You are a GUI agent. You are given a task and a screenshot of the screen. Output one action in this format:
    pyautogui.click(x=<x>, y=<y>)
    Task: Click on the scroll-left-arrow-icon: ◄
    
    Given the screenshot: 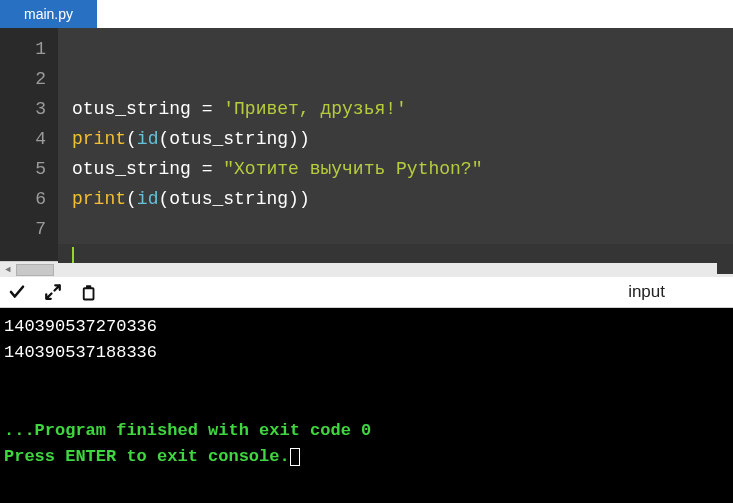 What is the action you would take?
    pyautogui.click(x=8, y=270)
    